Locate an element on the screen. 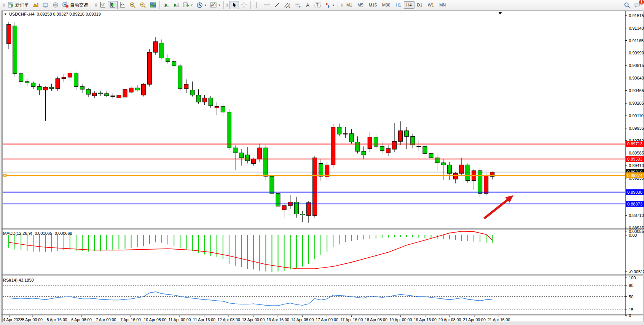 Image resolution: width=644 pixels, height=325 pixels. price-badge-value: 0.88873 is located at coordinates (635, 204).